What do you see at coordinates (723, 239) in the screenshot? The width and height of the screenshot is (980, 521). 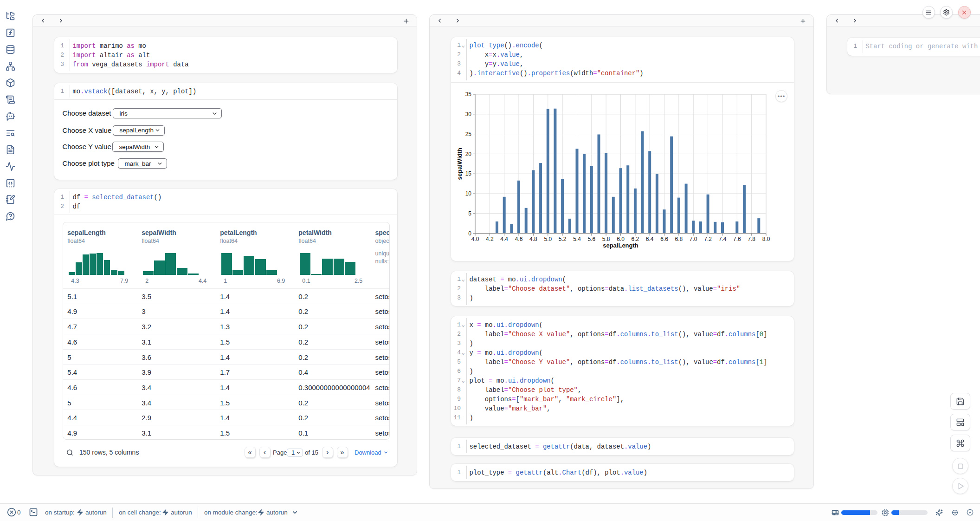 I see `svg-text: 7.4` at bounding box center [723, 239].